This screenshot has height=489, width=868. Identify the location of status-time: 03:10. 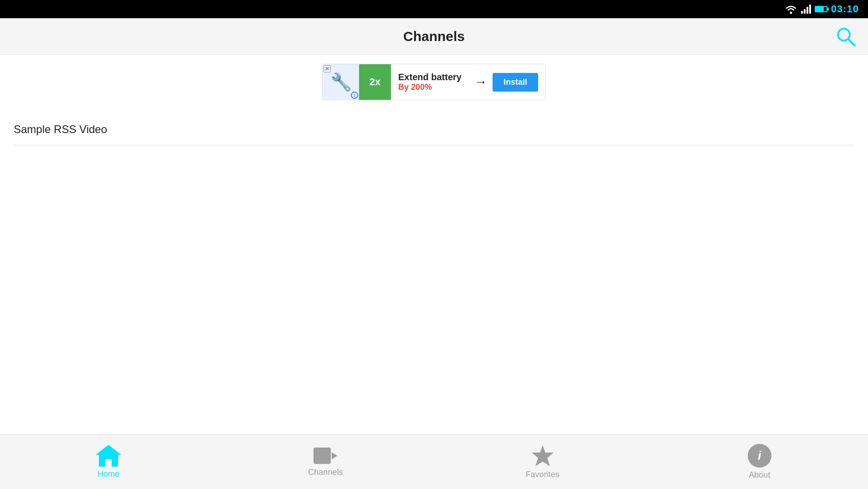
(845, 9).